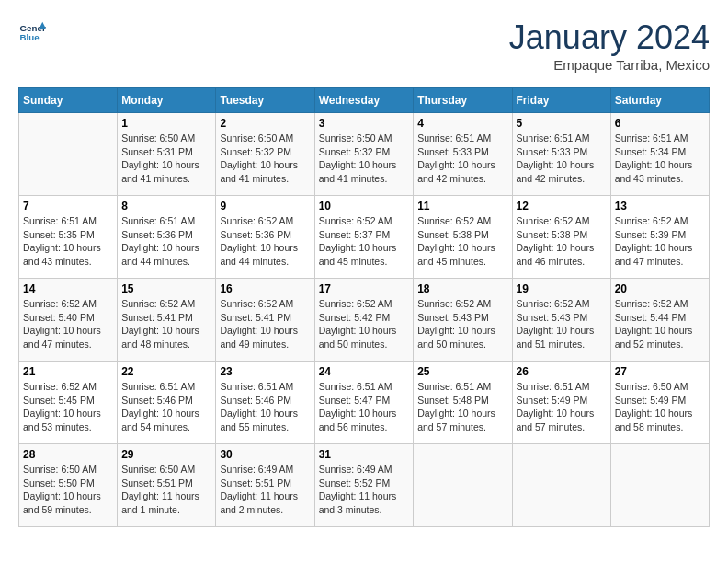 Image resolution: width=728 pixels, height=563 pixels. Describe the element at coordinates (462, 372) in the screenshot. I see `day-number: 25` at that location.